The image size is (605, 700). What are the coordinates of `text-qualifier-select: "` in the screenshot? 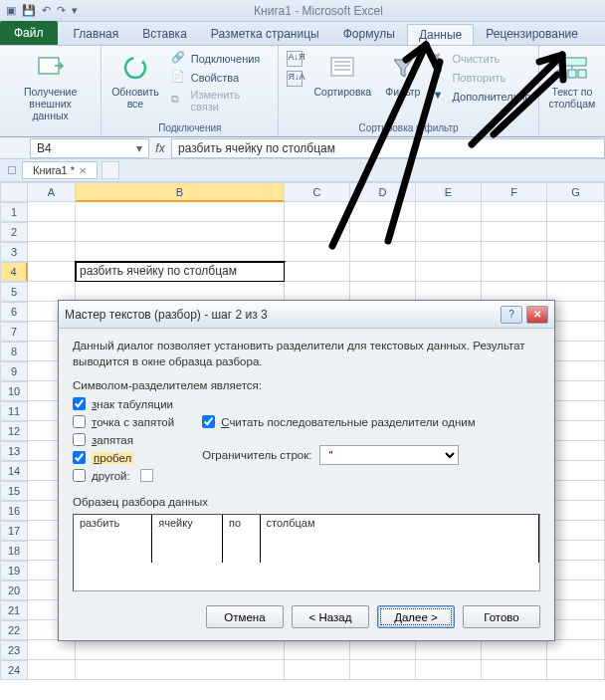 It's located at (389, 455).